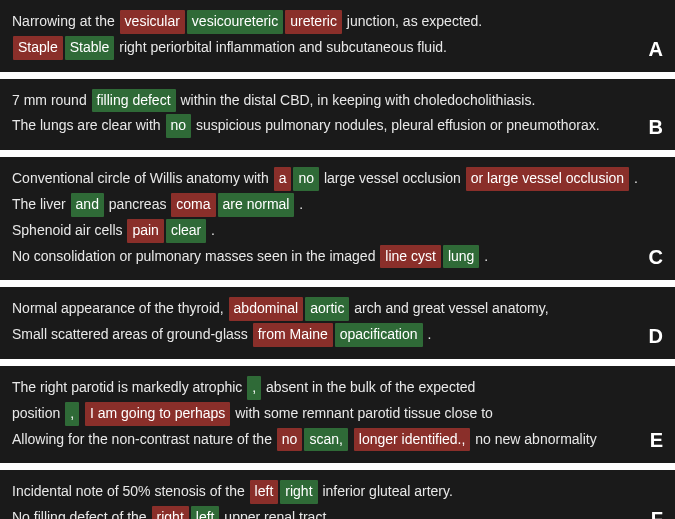  I want to click on inserted-token: left, so click(206, 512).